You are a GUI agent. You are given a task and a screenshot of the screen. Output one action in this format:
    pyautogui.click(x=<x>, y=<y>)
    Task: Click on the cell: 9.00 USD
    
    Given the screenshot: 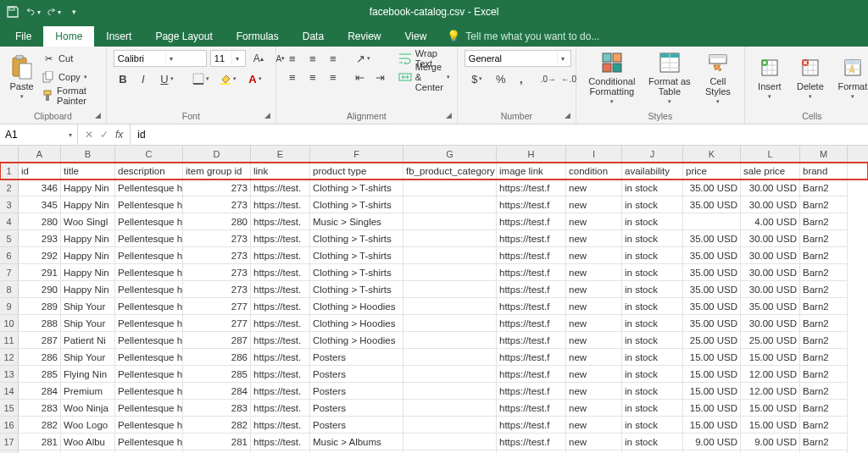 What is the action you would take?
    pyautogui.click(x=712, y=442)
    